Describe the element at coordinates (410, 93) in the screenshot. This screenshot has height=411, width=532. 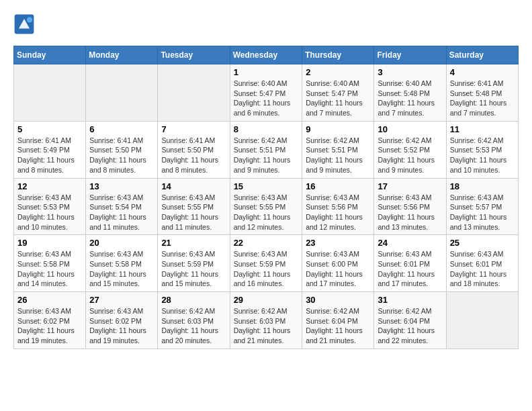
I see `calendar-cell: 3Sunrise: 6:40 AMSunset: 5:48 PMDaylight…` at that location.